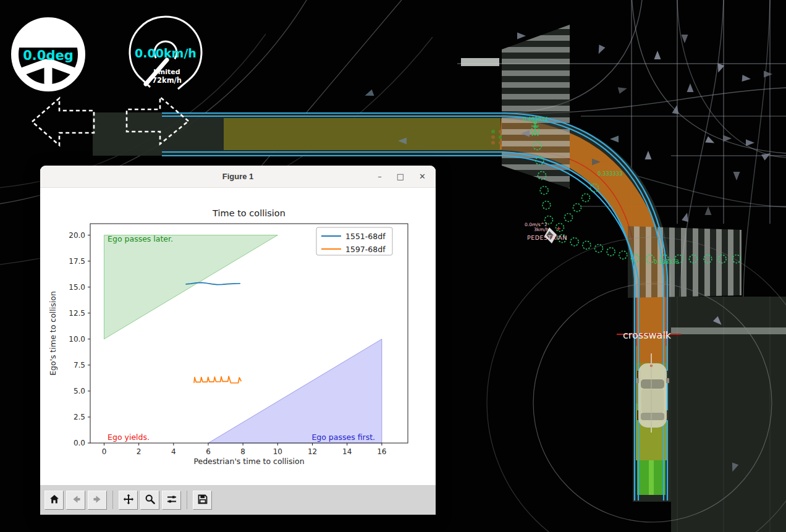 Image resolution: width=786 pixels, height=532 pixels. What do you see at coordinates (313, 452) in the screenshot?
I see `svg-text: 12` at bounding box center [313, 452].